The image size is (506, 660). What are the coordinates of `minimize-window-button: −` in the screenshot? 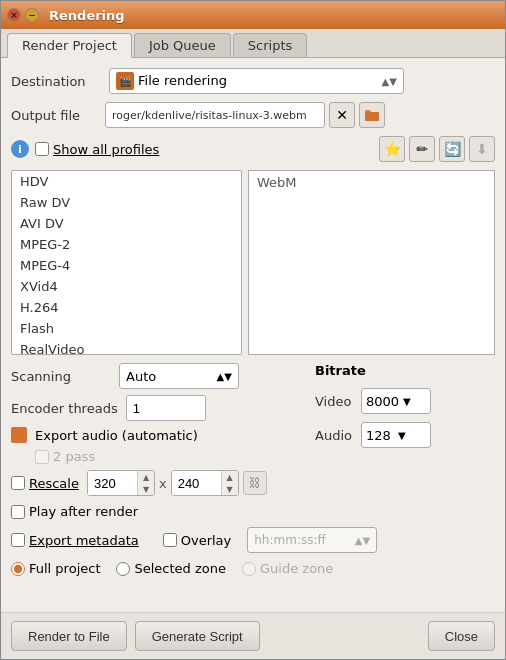 It's located at (32, 15).